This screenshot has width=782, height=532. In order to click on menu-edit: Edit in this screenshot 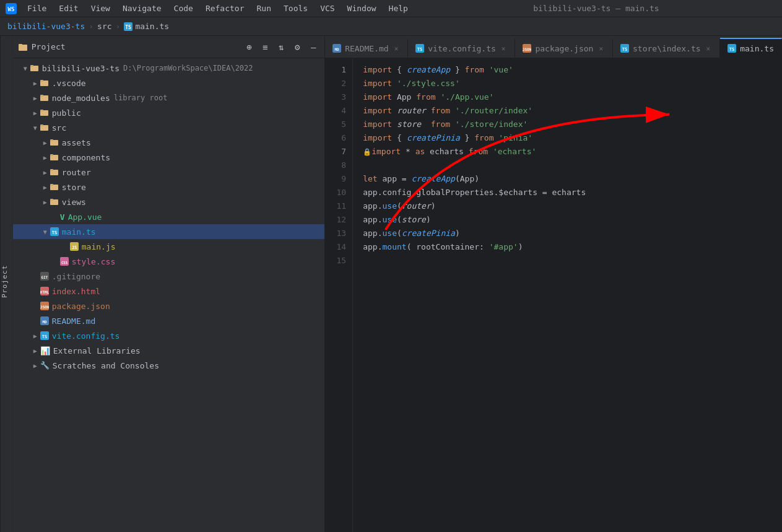, I will do `click(68, 9)`.